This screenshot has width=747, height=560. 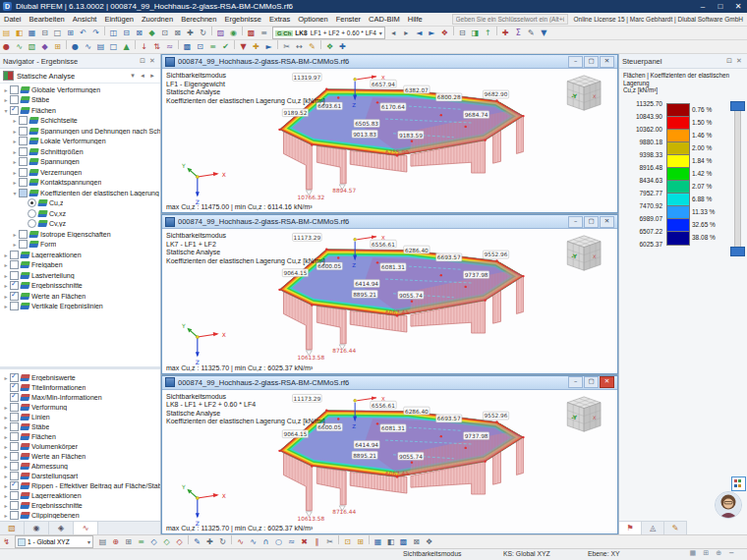 What do you see at coordinates (157, 20) in the screenshot?
I see `menu-zuordnen: Zuordnen` at bounding box center [157, 20].